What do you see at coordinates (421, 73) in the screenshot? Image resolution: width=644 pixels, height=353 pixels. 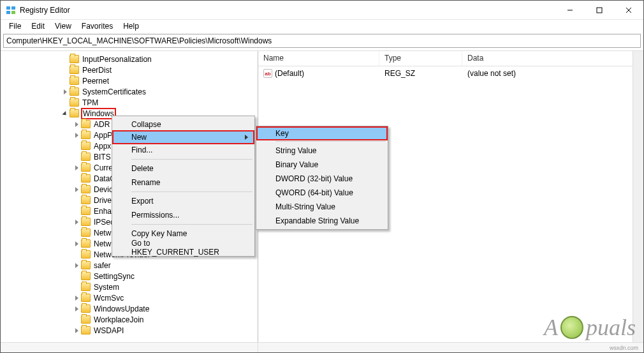 I see `value-type: REG_SZ` at bounding box center [421, 73].